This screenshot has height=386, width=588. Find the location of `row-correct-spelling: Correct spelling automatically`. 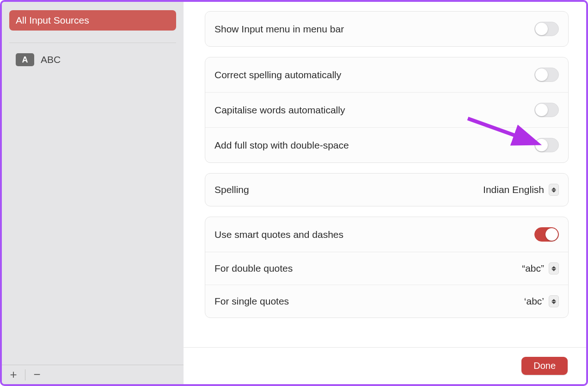

row-correct-spelling: Correct spelling automatically is located at coordinates (386, 75).